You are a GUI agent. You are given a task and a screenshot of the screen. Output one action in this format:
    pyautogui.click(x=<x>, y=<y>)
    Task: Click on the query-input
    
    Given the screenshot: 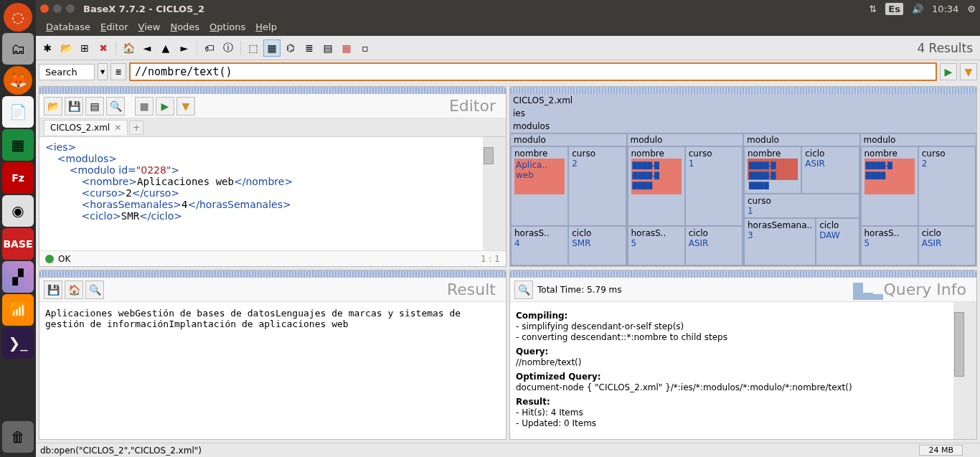 What is the action you would take?
    pyautogui.click(x=533, y=72)
    